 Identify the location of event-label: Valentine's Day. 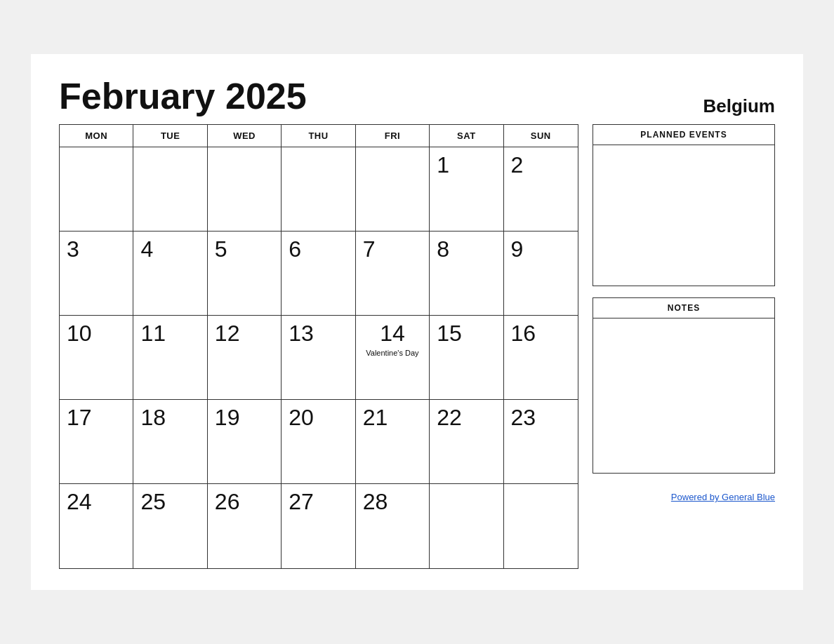
(392, 353).